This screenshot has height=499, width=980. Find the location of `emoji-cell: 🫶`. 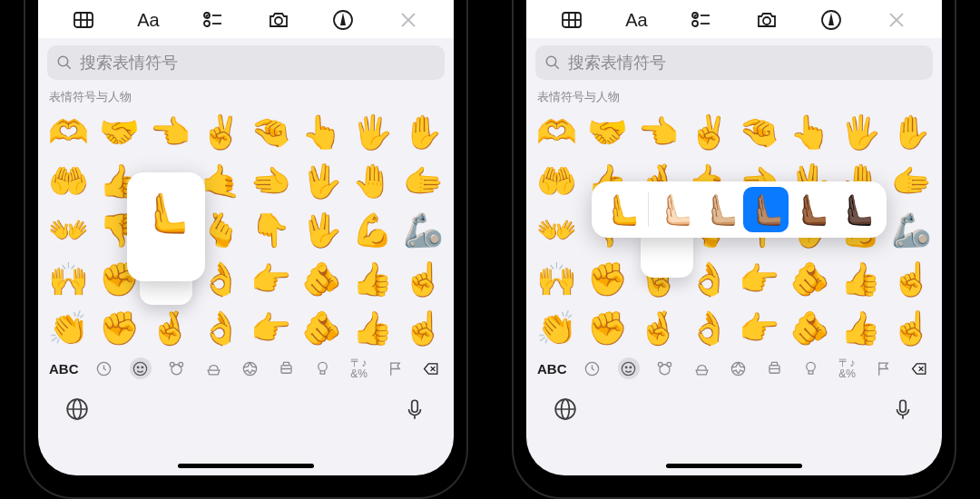

emoji-cell: 🫶 is located at coordinates (69, 132).